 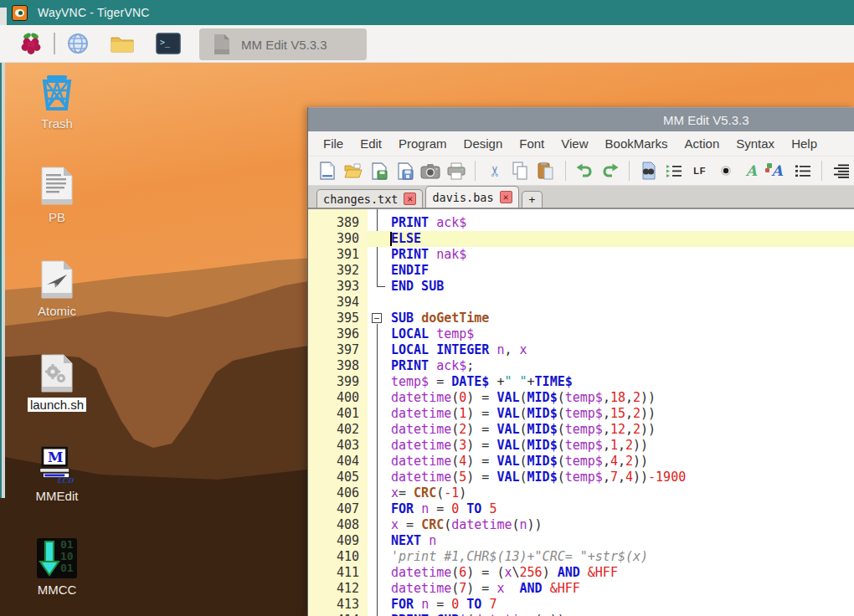 I want to click on vnc-window-title: WayVNC - TigerVNC, so click(x=94, y=13).